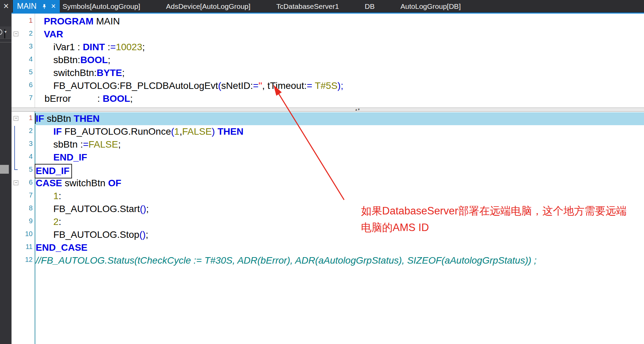 This screenshot has height=344, width=644. What do you see at coordinates (494, 211) in the screenshot?
I see `annotation-text-line1: 如果DatabaseServer部署在远端电脑，这个地方需要远端` at bounding box center [494, 211].